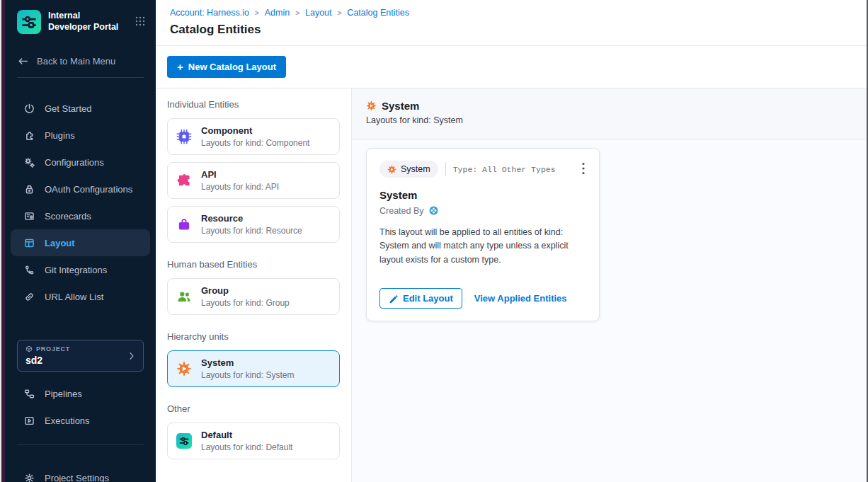 The width and height of the screenshot is (868, 482). Describe the element at coordinates (512, 30) in the screenshot. I see `page-title: Catalog Entities` at that location.